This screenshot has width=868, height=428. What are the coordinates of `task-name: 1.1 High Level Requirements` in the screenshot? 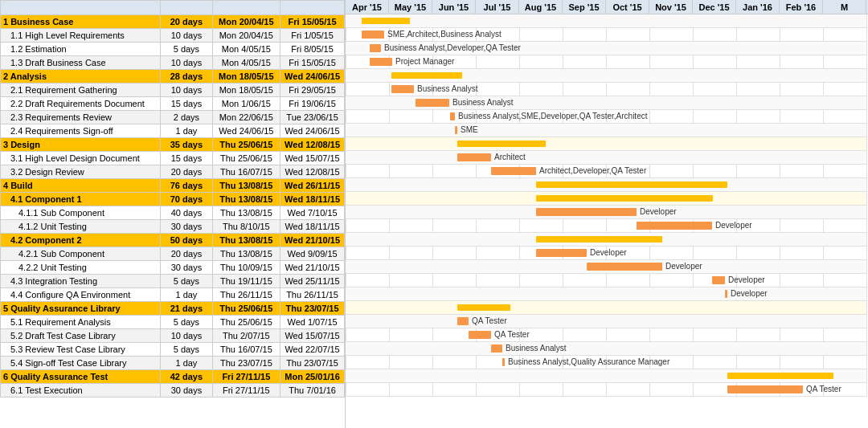 It's located at (80, 35).